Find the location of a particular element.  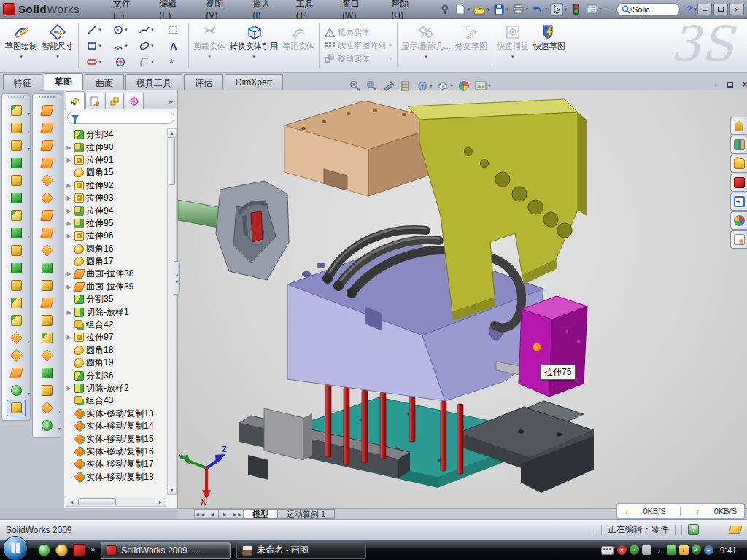

select-dropdown: ▾ is located at coordinates (565, 9).